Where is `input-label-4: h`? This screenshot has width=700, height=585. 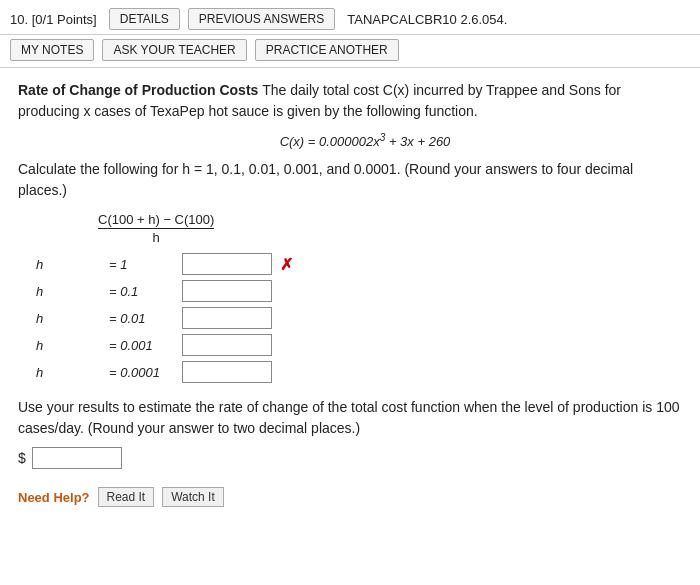 input-label-4: h is located at coordinates (68, 346).